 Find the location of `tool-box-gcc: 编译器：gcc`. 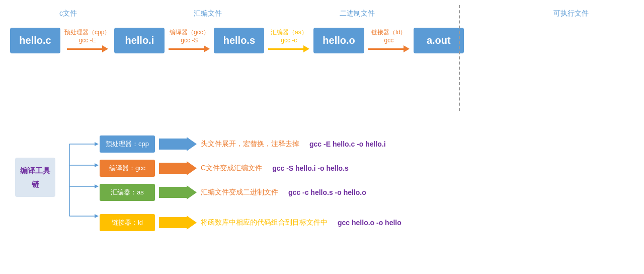

tool-box-gcc: 编译器：gcc is located at coordinates (127, 168).